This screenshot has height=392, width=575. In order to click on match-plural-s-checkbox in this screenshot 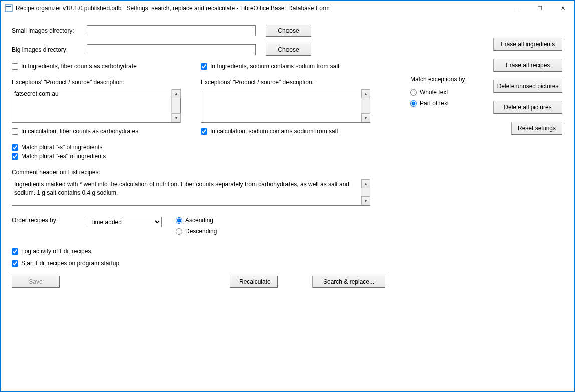, I will do `click(15, 147)`.